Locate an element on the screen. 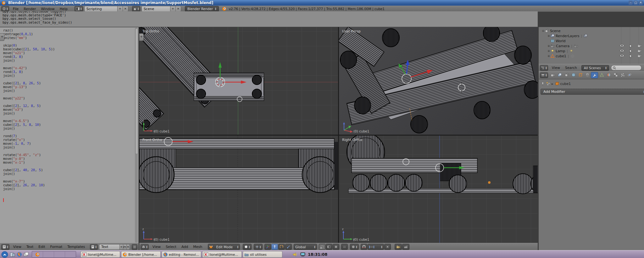 This screenshot has height=258, width=644. vertex-select-button is located at coordinates (322, 247).